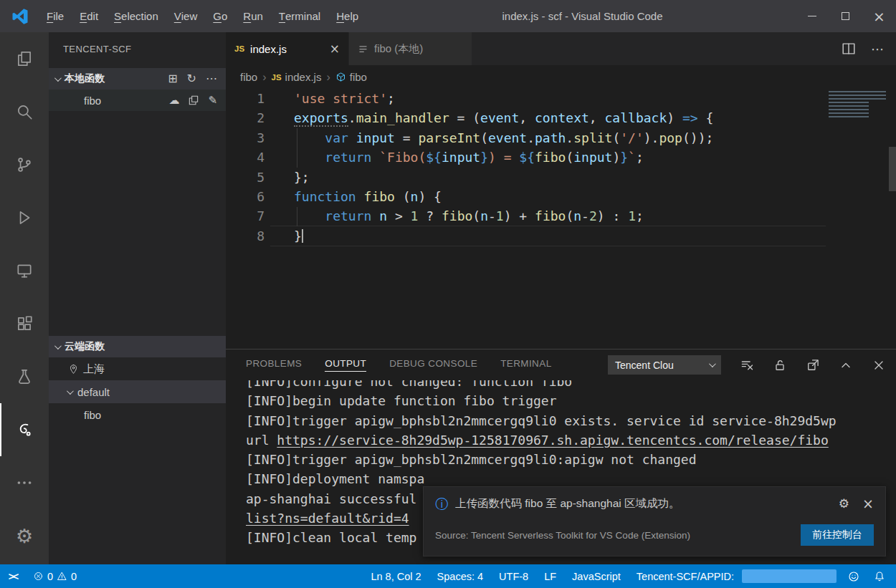 Image resolution: width=896 pixels, height=588 pixels. What do you see at coordinates (248, 138) in the screenshot?
I see `line-number: 3` at bounding box center [248, 138].